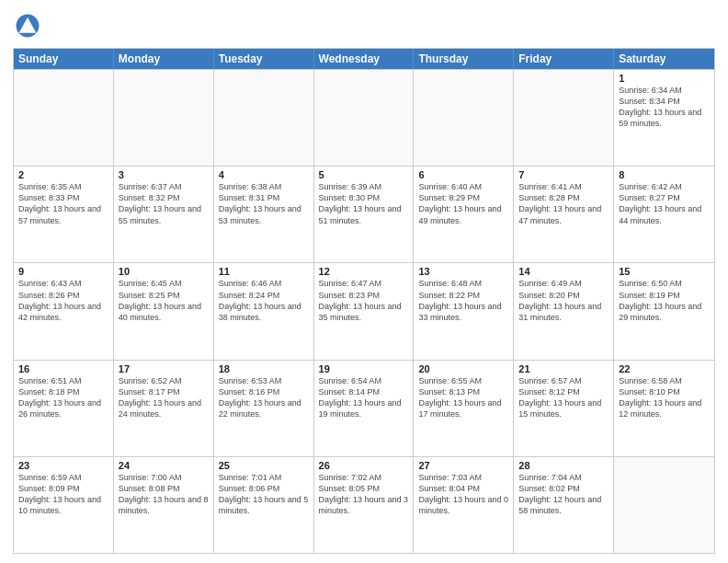 This screenshot has width=728, height=563. Describe the element at coordinates (364, 26) in the screenshot. I see `page-header` at that location.